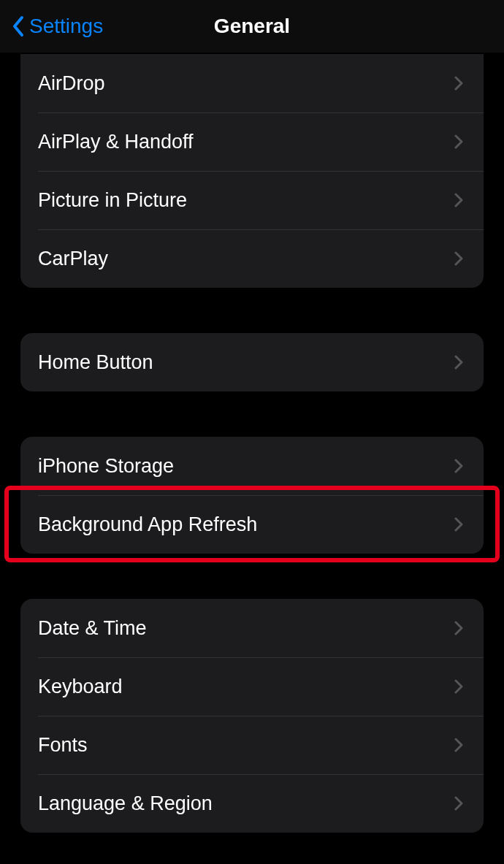 This screenshot has width=504, height=864. I want to click on navigation-bar: Settings General, so click(252, 26).